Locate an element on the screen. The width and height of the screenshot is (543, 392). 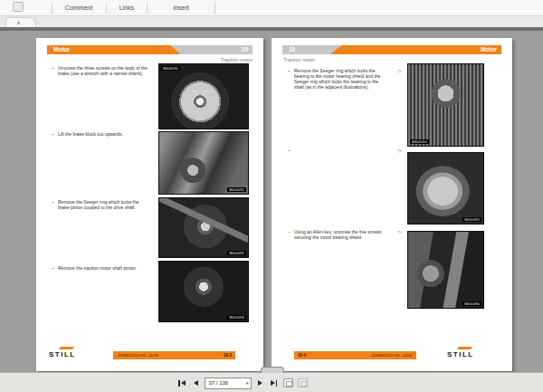
toolbar-tab-insert: Insert is located at coordinates (181, 8).